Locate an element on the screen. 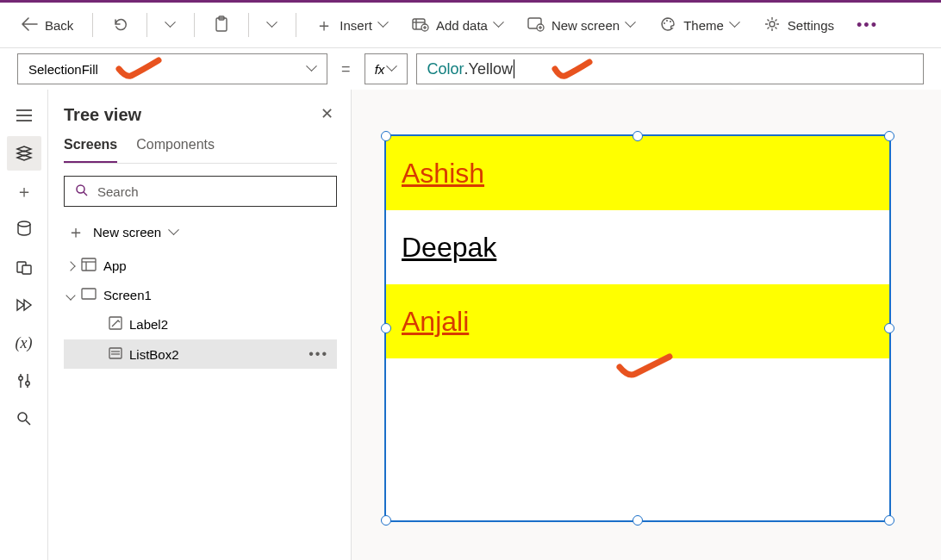 This screenshot has height=560, width=941. tree-item-app: App is located at coordinates (200, 265).